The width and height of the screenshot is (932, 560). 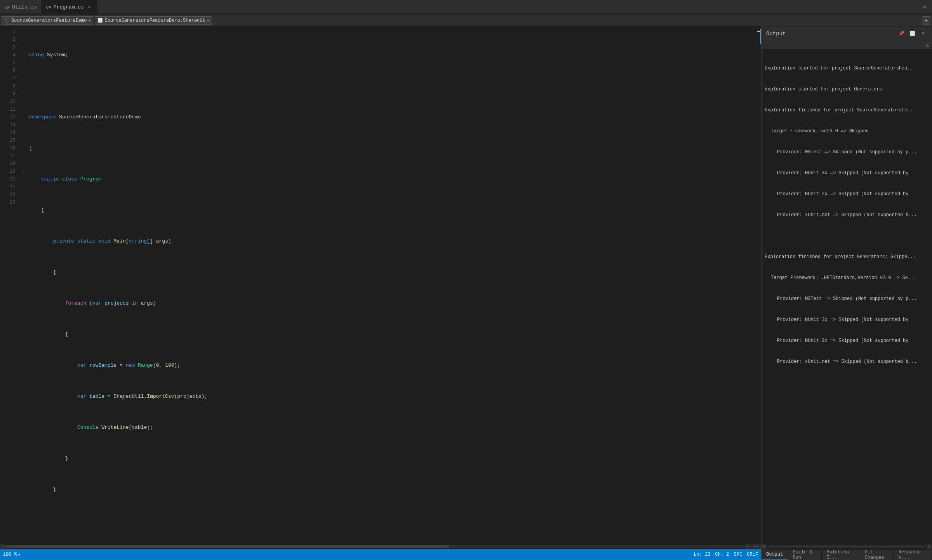 What do you see at coordinates (847, 110) in the screenshot?
I see `output-line-3: Exploration finished for project SourceG…` at bounding box center [847, 110].